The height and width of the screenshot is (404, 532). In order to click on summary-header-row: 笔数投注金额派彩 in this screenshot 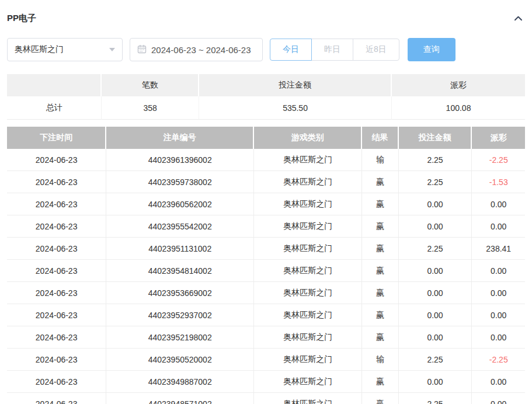, I will do `click(266, 85)`.